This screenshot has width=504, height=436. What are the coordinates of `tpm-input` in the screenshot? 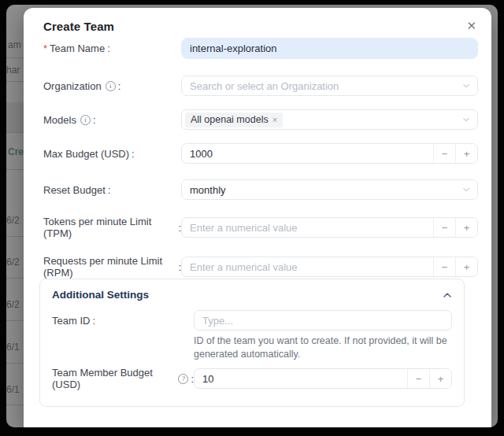 It's located at (307, 227).